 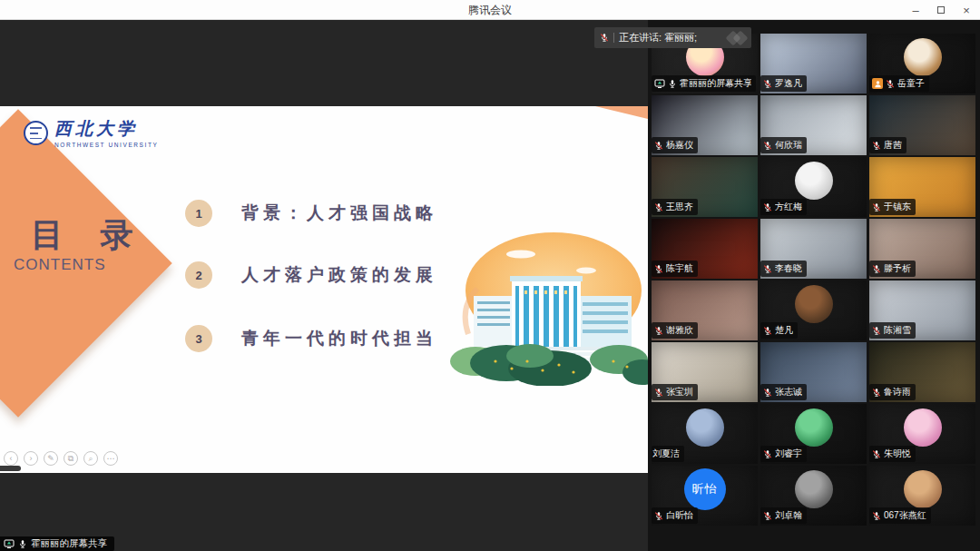 I want to click on participant-name: 于镇东, so click(x=897, y=207).